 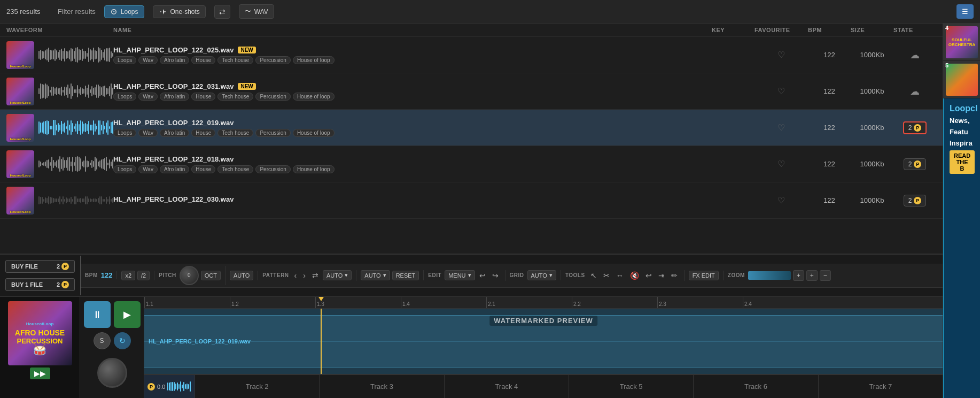 What do you see at coordinates (170, 386) in the screenshot?
I see `track-p: P 0.0` at bounding box center [170, 386].